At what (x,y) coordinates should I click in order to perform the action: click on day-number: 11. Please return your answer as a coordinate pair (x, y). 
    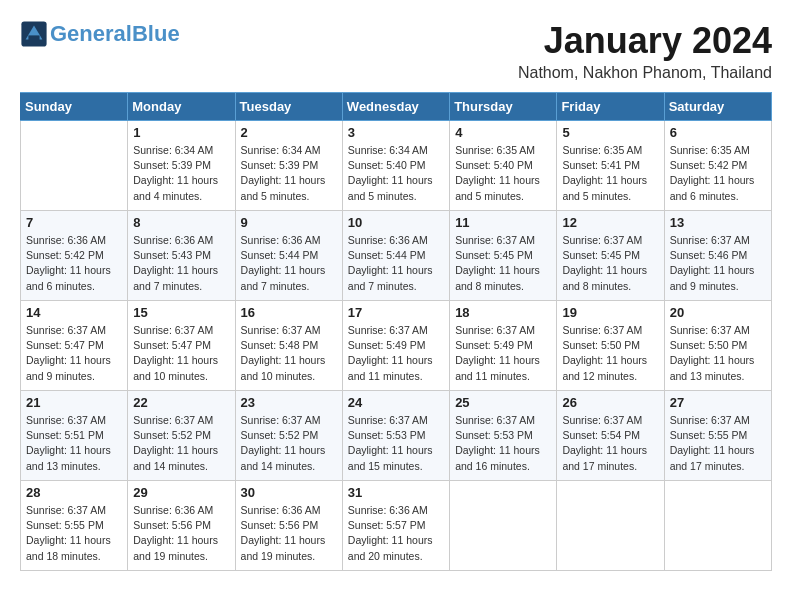
    Looking at the image, I should click on (503, 222).